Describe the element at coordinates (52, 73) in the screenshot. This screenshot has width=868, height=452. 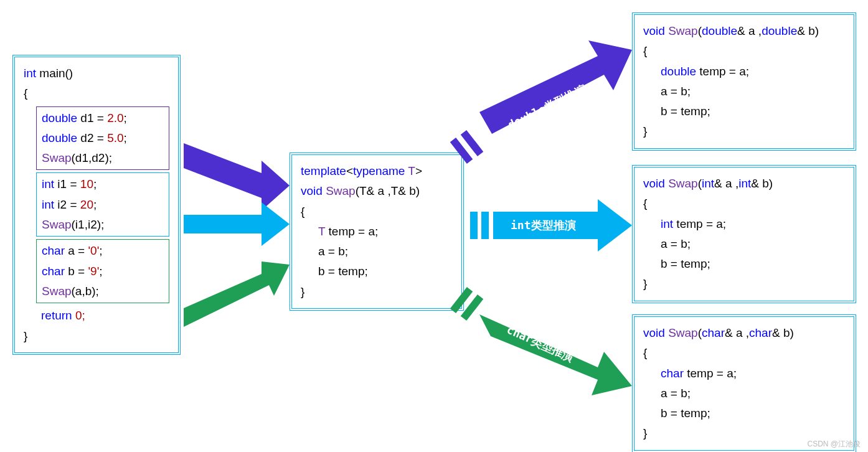
I see `main-name: main` at that location.